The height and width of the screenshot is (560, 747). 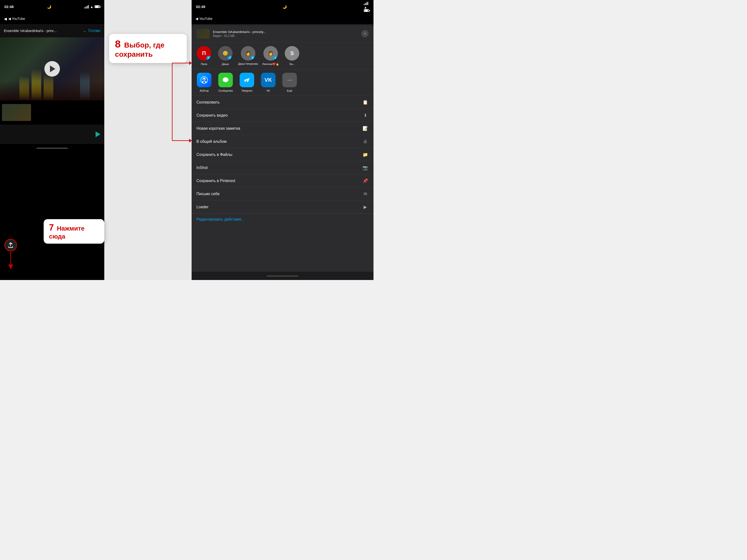 I want to click on status-bar-left: 02:48 🌙 ▲, so click(x=52, y=7).